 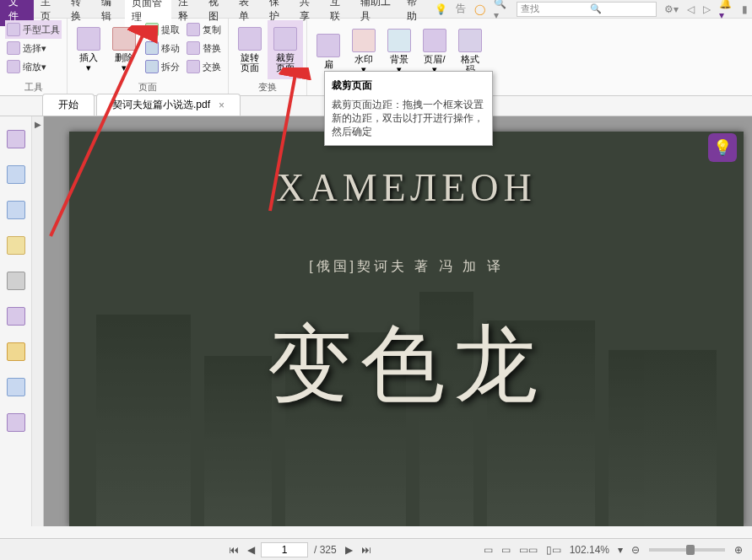 I want to click on bell-icon: 🔔▾, so click(x=726, y=10).